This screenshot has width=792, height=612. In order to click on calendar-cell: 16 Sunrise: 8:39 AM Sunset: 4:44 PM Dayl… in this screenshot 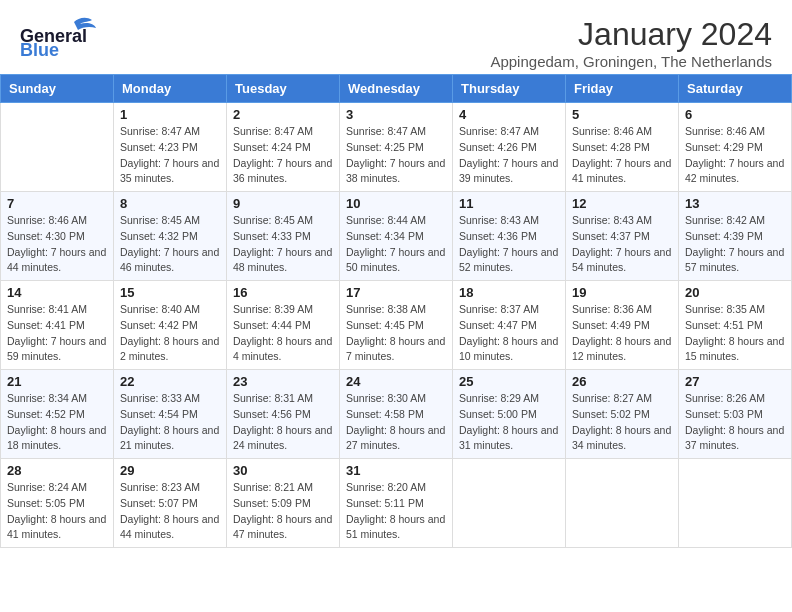, I will do `click(284, 326)`.